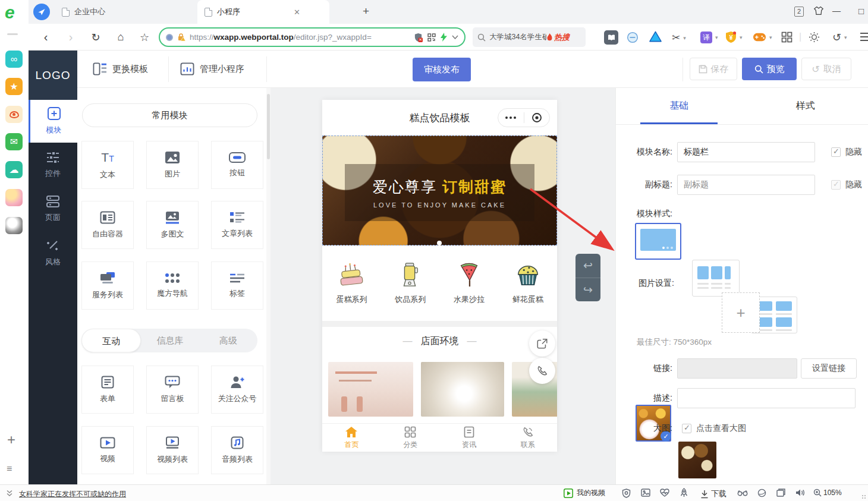 Image resolution: width=868 pixels, height=501 pixels. Describe the element at coordinates (12, 34) in the screenshot. I see `collapse-handle` at that location.